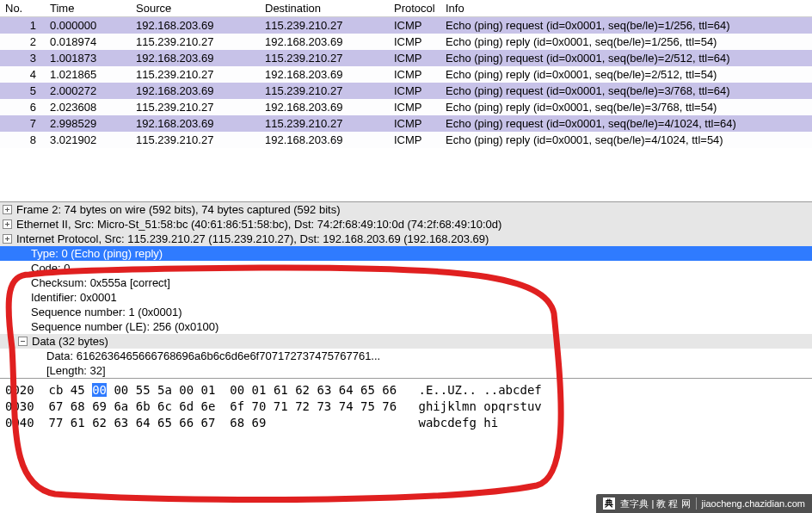  Describe the element at coordinates (125, 327) in the screenshot. I see `detail-icmp-seq-le-text: Sequence number (LE): 256 (0x0100)` at that location.